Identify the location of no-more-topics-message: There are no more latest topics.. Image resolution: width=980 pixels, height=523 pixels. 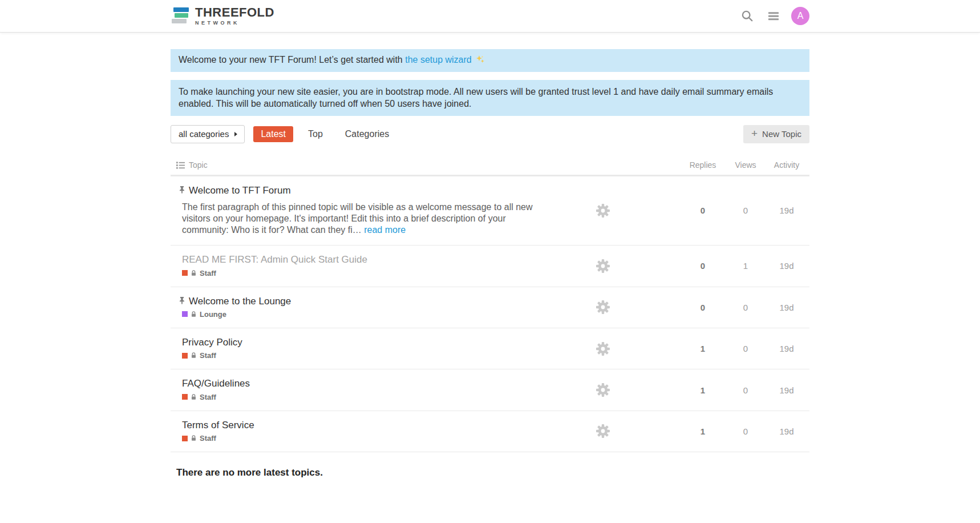
(490, 473).